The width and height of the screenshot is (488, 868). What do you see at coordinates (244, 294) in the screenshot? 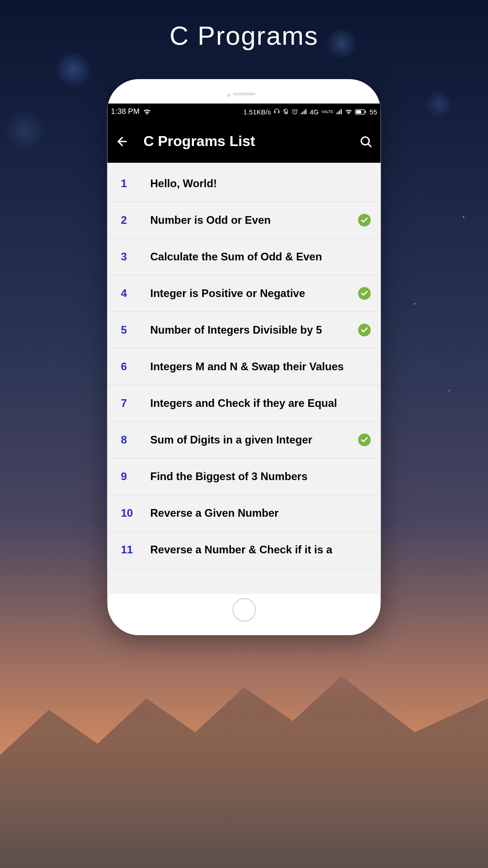
I see `list-item: 4Integer is Positive or Negative` at bounding box center [244, 294].